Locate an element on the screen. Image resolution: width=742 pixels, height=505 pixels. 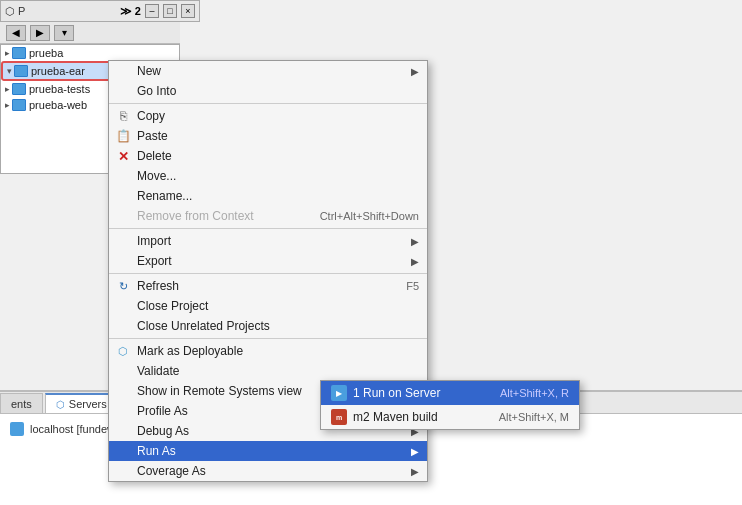
menu-item-import: Import ▶ is located at coordinates (268, 241).